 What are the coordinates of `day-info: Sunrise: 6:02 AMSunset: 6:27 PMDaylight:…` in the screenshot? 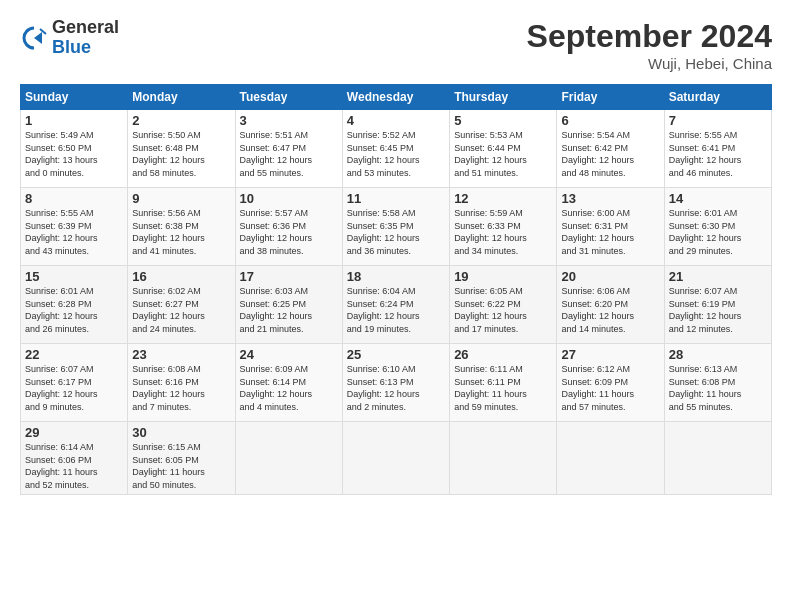 It's located at (168, 310).